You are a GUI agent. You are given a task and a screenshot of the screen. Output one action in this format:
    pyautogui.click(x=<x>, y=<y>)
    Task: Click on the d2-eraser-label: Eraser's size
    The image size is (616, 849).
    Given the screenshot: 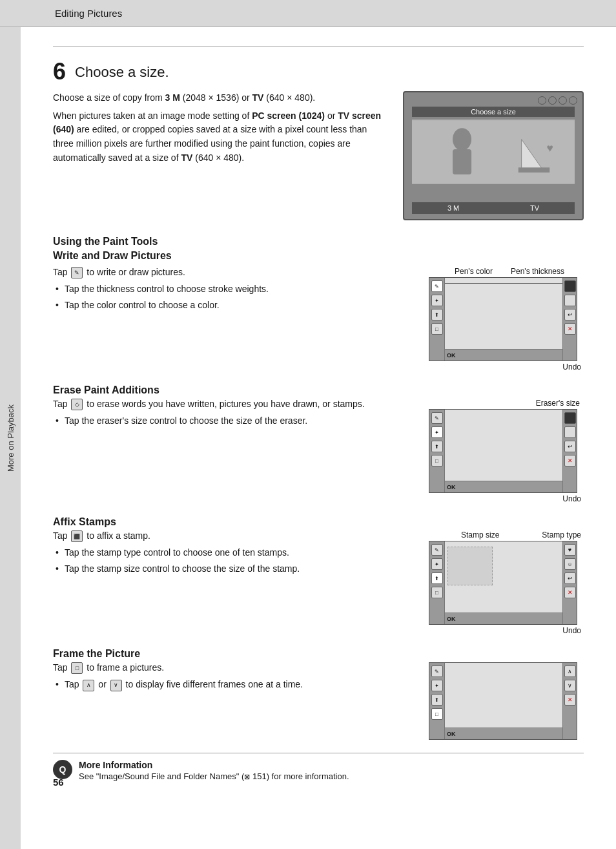 What is the action you would take?
    pyautogui.click(x=506, y=403)
    